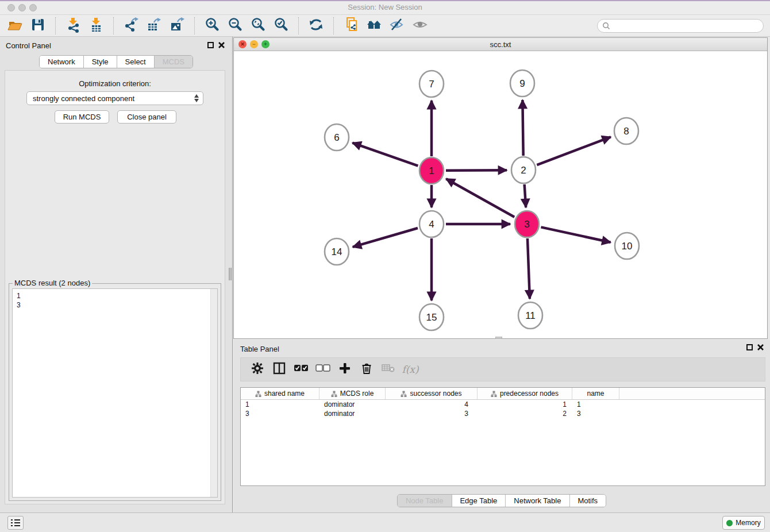 The height and width of the screenshot is (532, 770). I want to click on network-table-splitter-grip, so click(499, 338).